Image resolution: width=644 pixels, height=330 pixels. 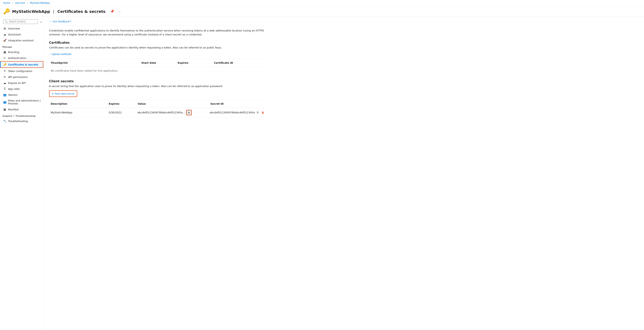 What do you see at coordinates (161, 112) in the screenshot?
I see `secret-value-text: abcdef0123456789abcdef012345a...` at bounding box center [161, 112].